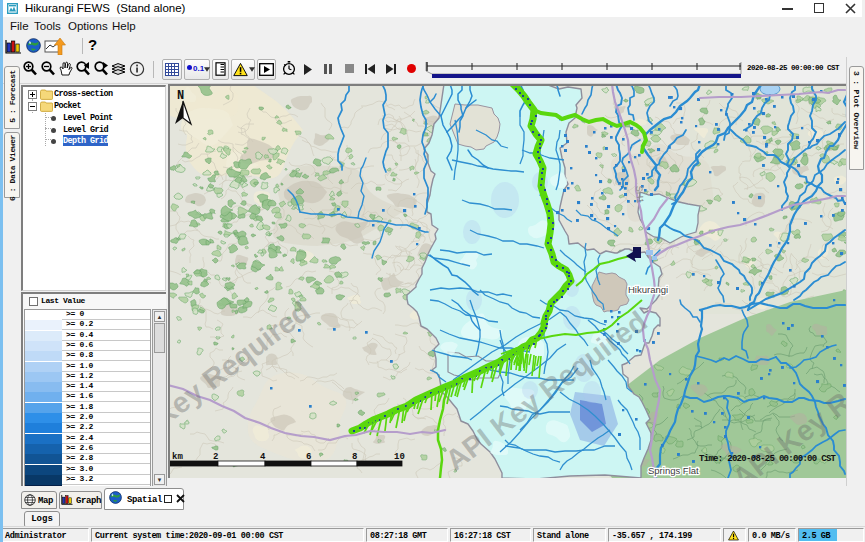 This screenshot has width=865, height=542. Describe the element at coordinates (674, 470) in the screenshot. I see `svg-text: Springs Flat` at that location.